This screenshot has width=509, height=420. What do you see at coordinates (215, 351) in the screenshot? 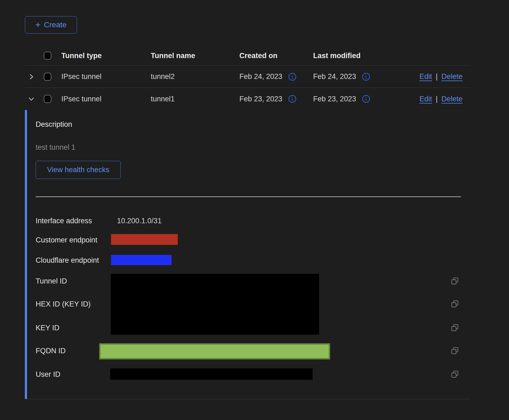
I see `fqdn-id-redaction` at bounding box center [215, 351].